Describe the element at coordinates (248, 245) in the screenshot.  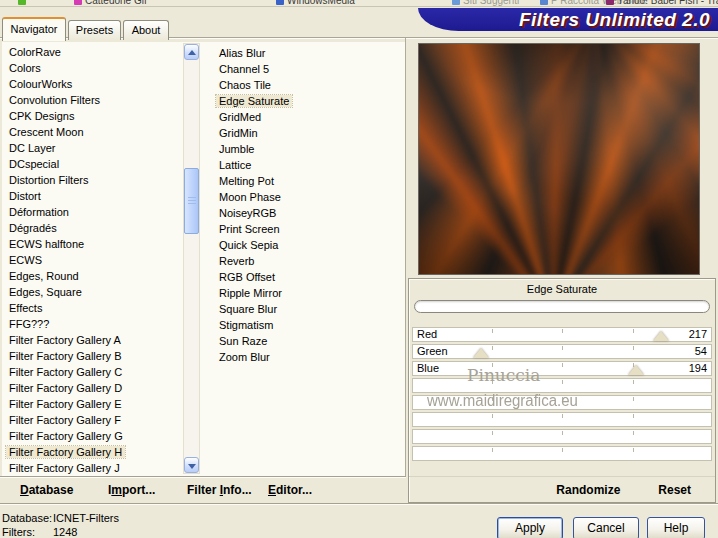
I see `list-item-label: Quick Sepia` at that location.